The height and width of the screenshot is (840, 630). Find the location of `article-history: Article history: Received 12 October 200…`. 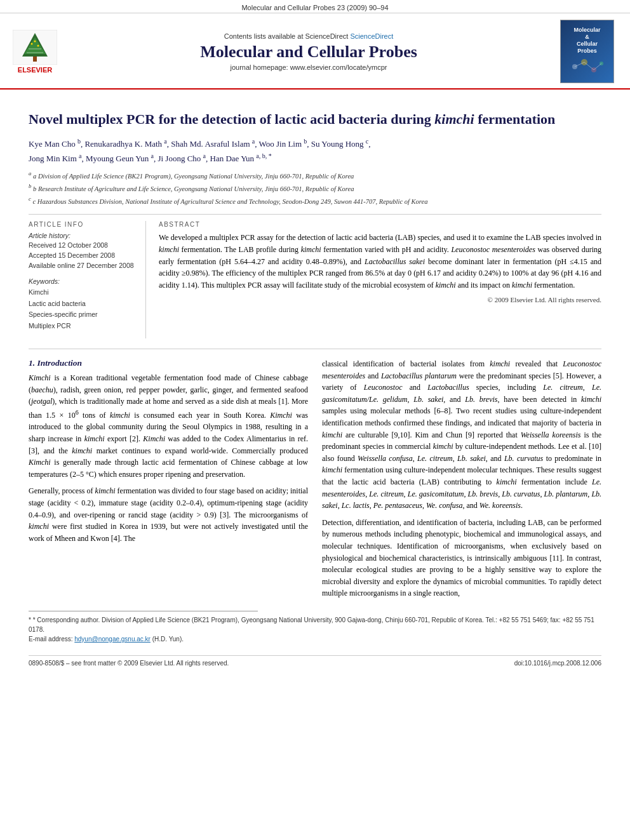

article-history: Article history: Received 12 October 200… is located at coordinates (83, 251).